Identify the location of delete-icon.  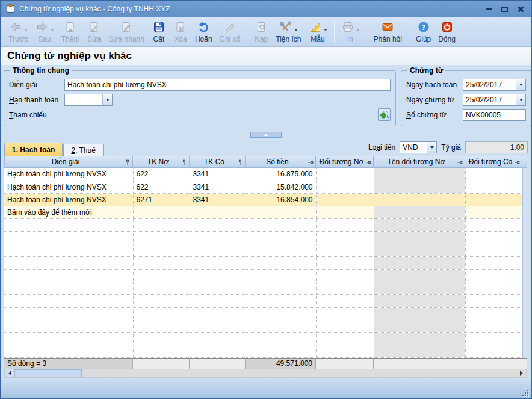
(181, 27).